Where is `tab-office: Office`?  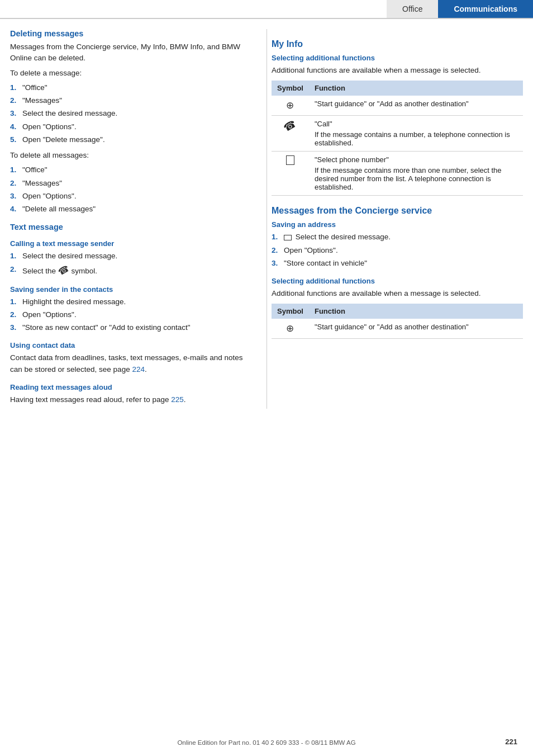
tab-office: Office is located at coordinates (412, 9).